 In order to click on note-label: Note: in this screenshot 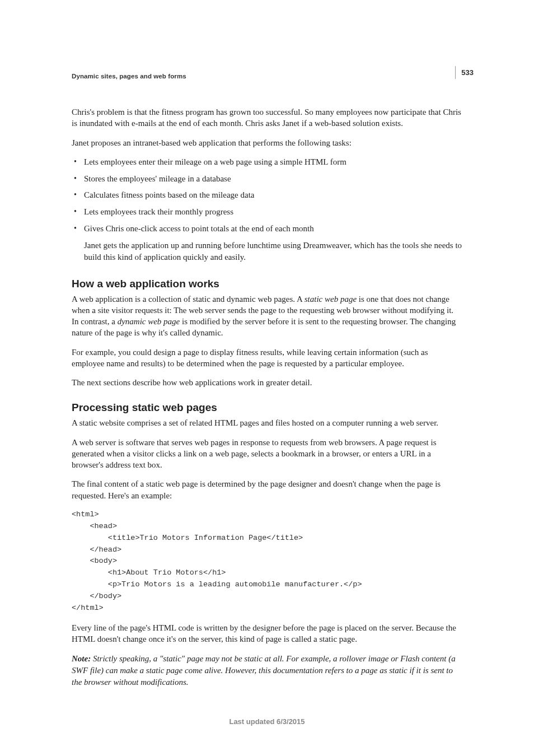, I will do `click(82, 659)`.